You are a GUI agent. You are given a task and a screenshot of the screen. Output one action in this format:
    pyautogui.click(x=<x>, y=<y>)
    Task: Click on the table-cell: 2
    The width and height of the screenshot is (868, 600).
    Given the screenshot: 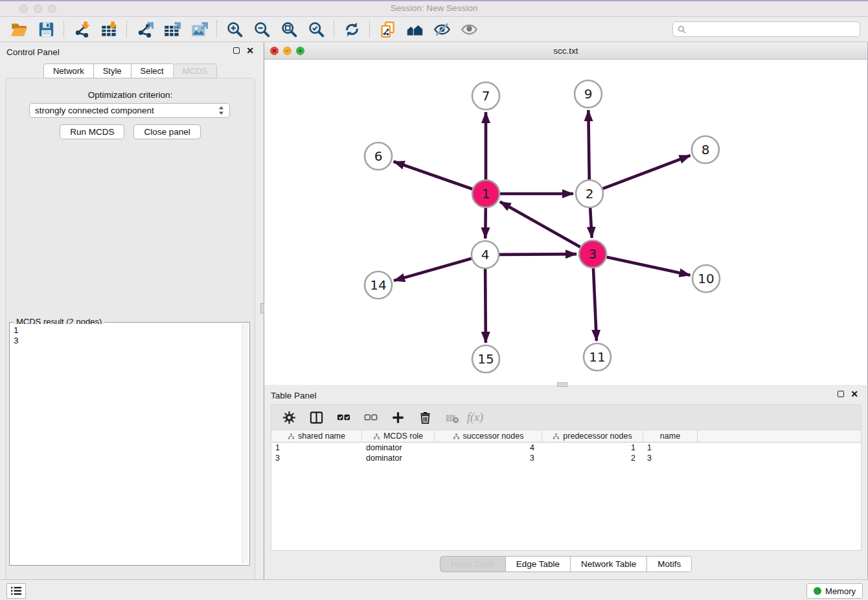 What is the action you would take?
    pyautogui.click(x=593, y=458)
    